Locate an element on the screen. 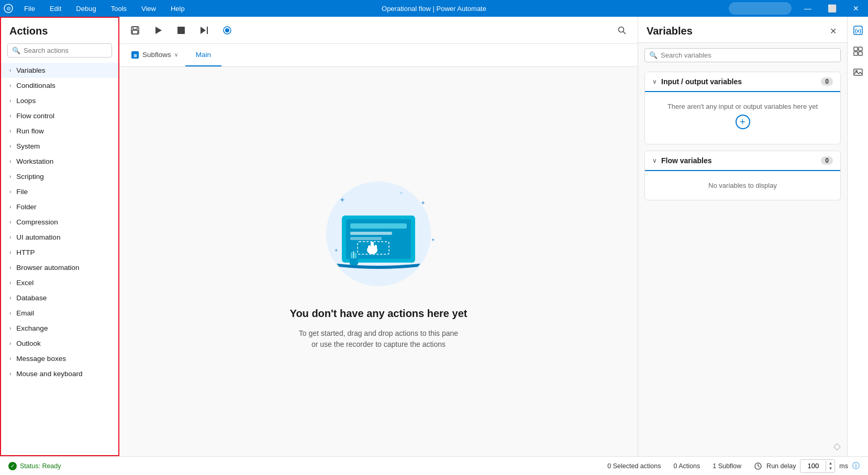  run-delay-down-button: ▼ is located at coordinates (830, 469).